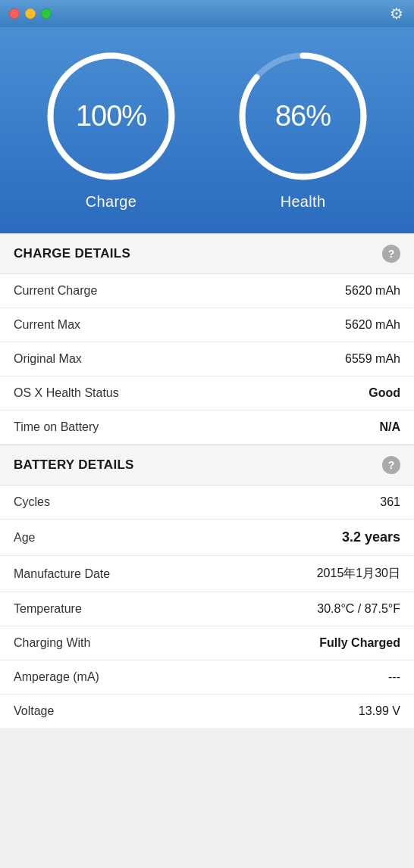  Describe the element at coordinates (32, 502) in the screenshot. I see `row-label: Cycles` at that location.